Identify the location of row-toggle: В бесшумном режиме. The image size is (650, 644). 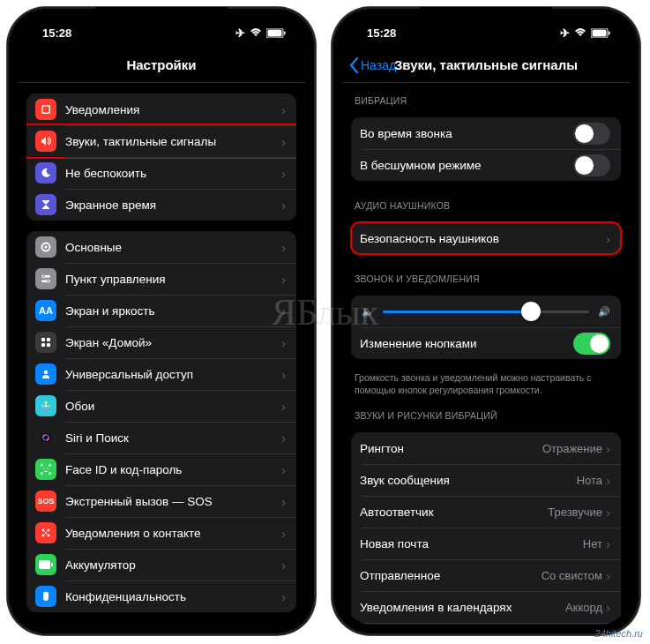
(486, 165).